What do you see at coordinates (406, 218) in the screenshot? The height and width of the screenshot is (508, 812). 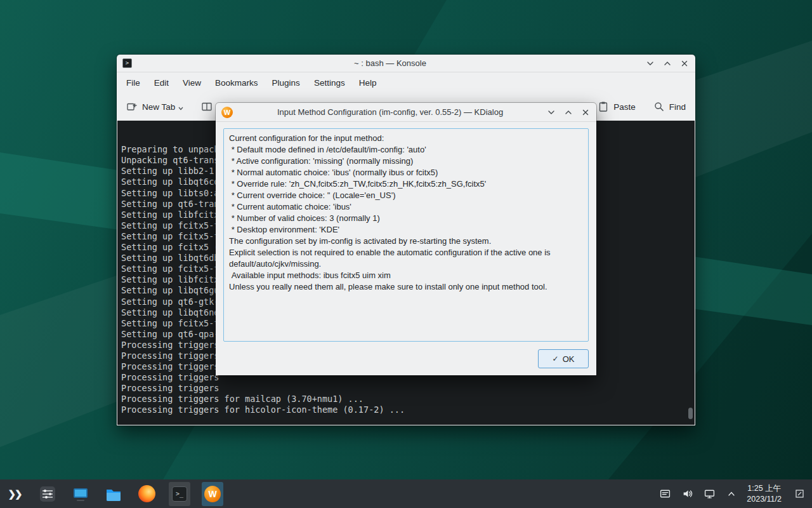 I see `dialog-message-line: * Number of valid choices: 3 (normally 1…` at bounding box center [406, 218].